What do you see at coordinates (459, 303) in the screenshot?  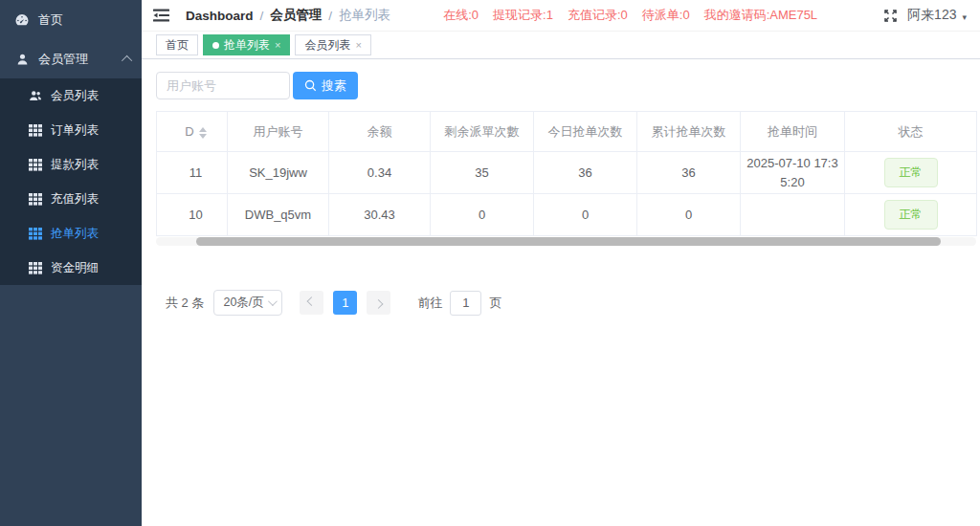 I see `goto-page-group: 前往 页` at bounding box center [459, 303].